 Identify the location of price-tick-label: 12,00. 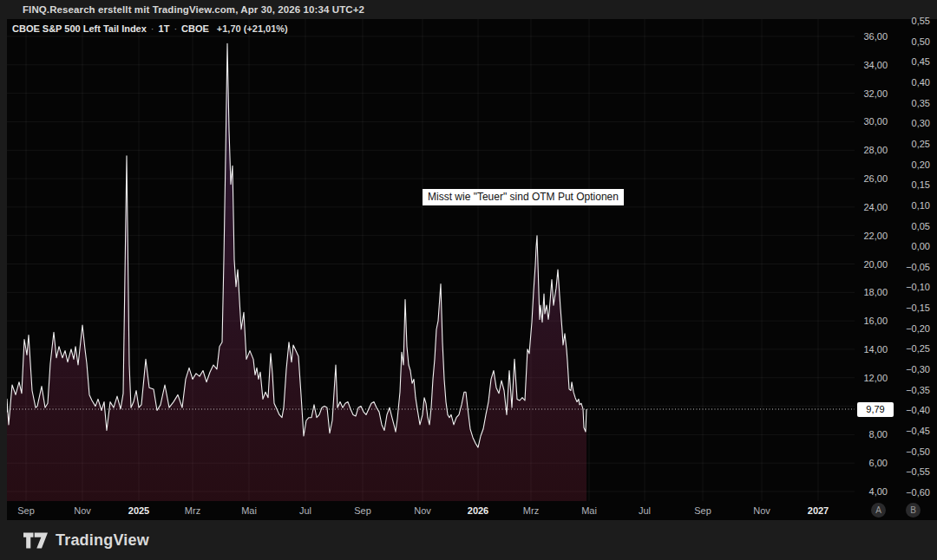
(875, 378).